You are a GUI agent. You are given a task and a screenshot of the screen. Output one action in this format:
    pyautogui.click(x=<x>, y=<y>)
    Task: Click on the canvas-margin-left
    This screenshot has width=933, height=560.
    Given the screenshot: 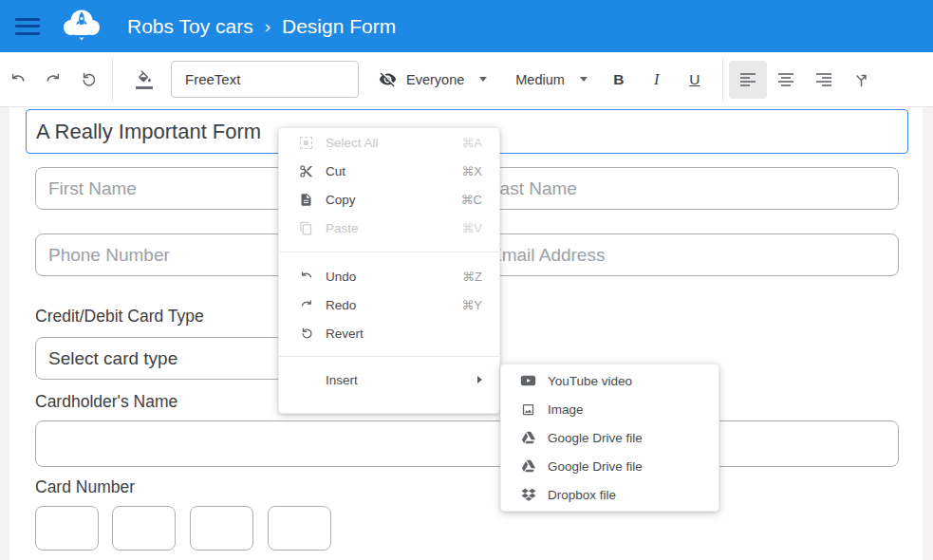 What is the action you would take?
    pyautogui.click(x=5, y=334)
    